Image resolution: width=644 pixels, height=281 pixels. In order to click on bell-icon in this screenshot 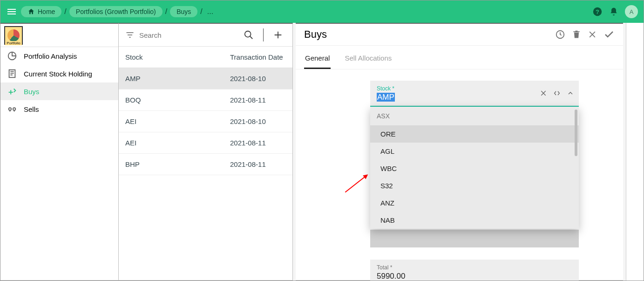, I will do `click(614, 12)`.